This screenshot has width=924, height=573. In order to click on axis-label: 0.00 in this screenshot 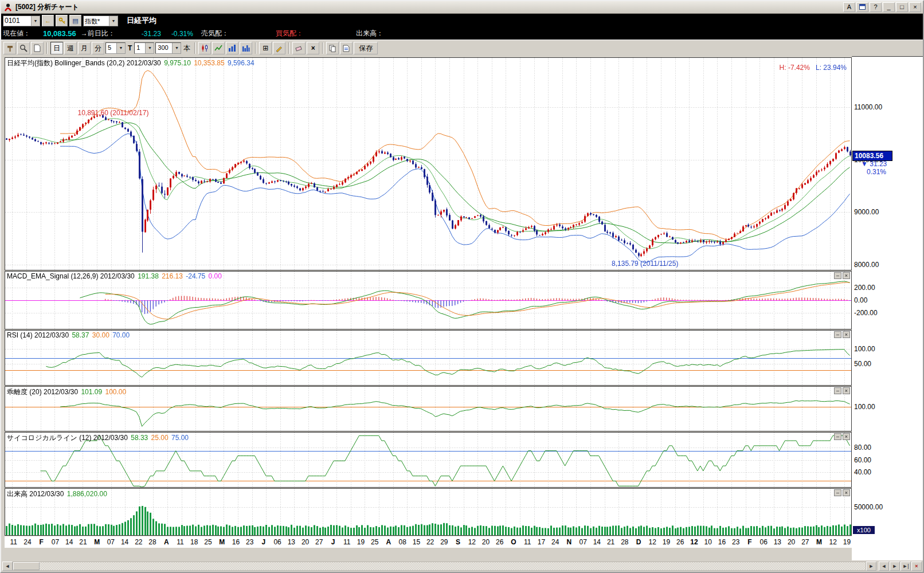, I will do `click(861, 300)`.